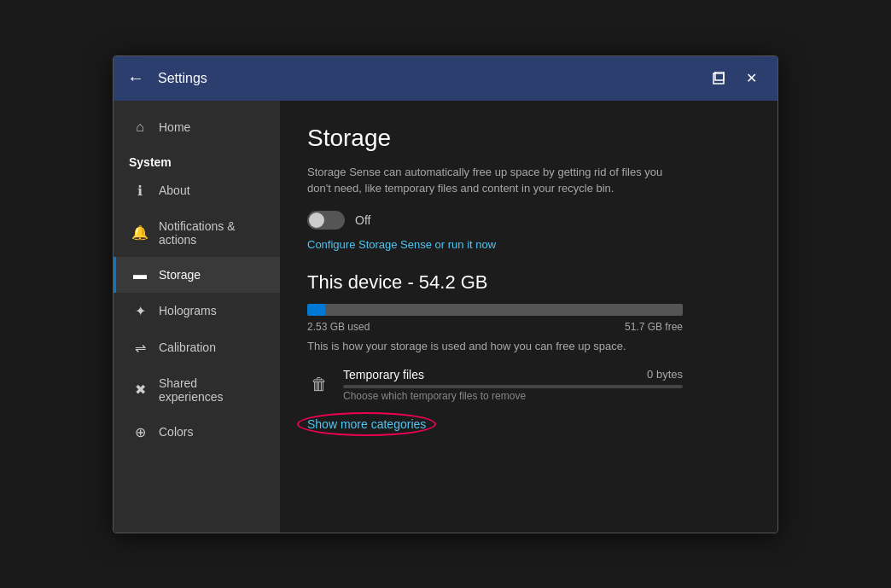 The width and height of the screenshot is (891, 588). I want to click on page-title: Storage, so click(529, 138).